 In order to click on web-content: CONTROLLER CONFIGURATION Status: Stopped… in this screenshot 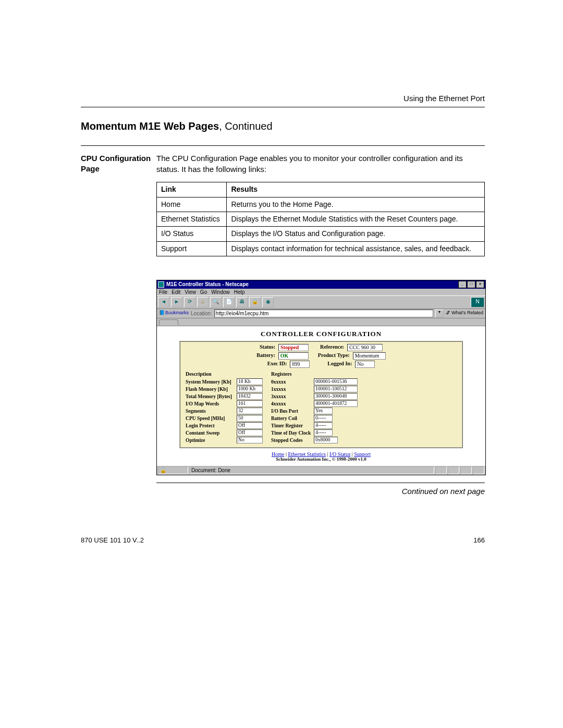, I will do `click(321, 396)`.